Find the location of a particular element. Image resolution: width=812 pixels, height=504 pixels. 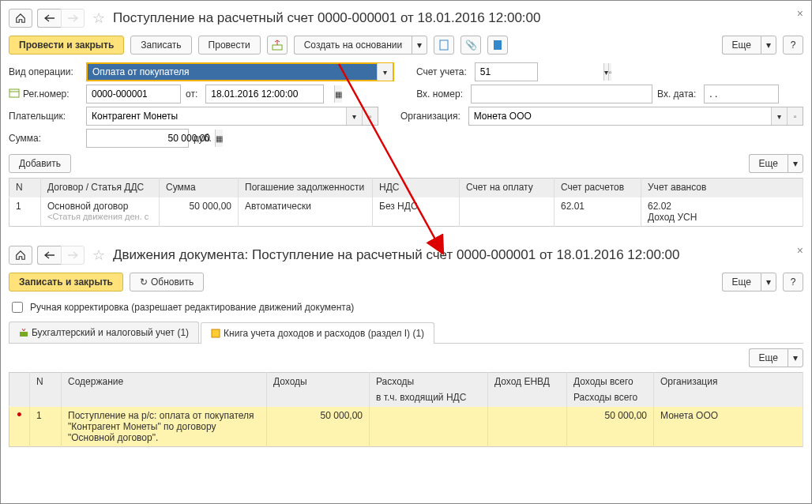

col-adv: Учет авансов is located at coordinates (722, 188).